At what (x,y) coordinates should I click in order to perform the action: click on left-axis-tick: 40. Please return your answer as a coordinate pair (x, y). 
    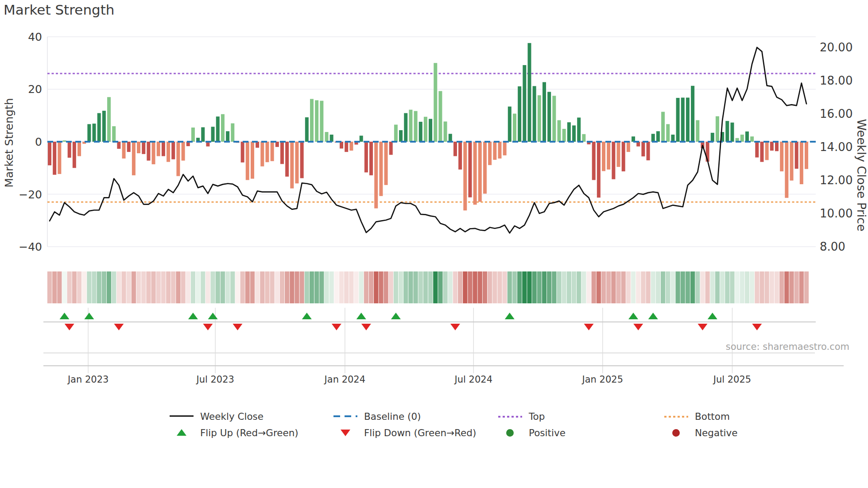
    Looking at the image, I should click on (35, 37).